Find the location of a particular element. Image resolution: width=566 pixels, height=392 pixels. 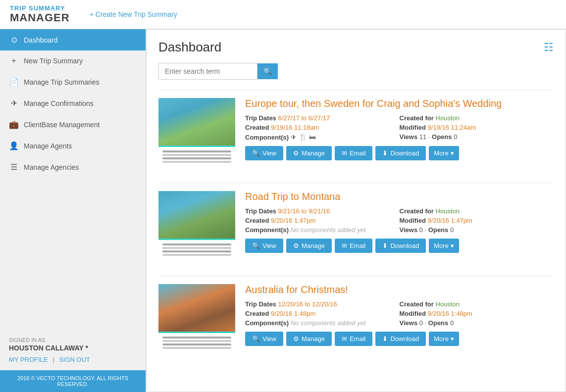

signed-in-name: HOUSTON CALLAWAY * is located at coordinates (73, 348).